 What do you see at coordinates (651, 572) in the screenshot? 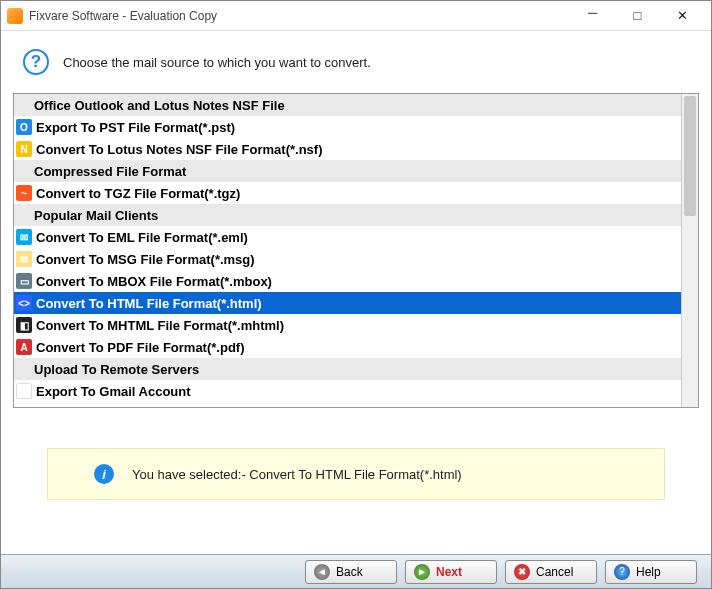
I see `help-button: ? Help` at bounding box center [651, 572].